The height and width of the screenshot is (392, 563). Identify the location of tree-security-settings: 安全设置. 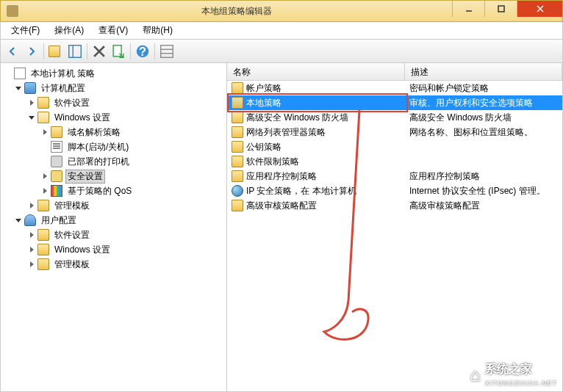
(113, 176).